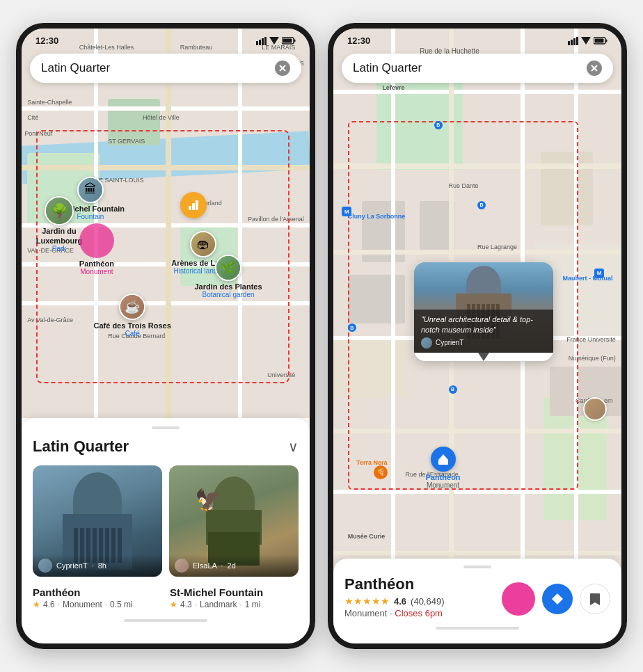 Image resolution: width=643 pixels, height=672 pixels. I want to click on chart-icon, so click(193, 205).